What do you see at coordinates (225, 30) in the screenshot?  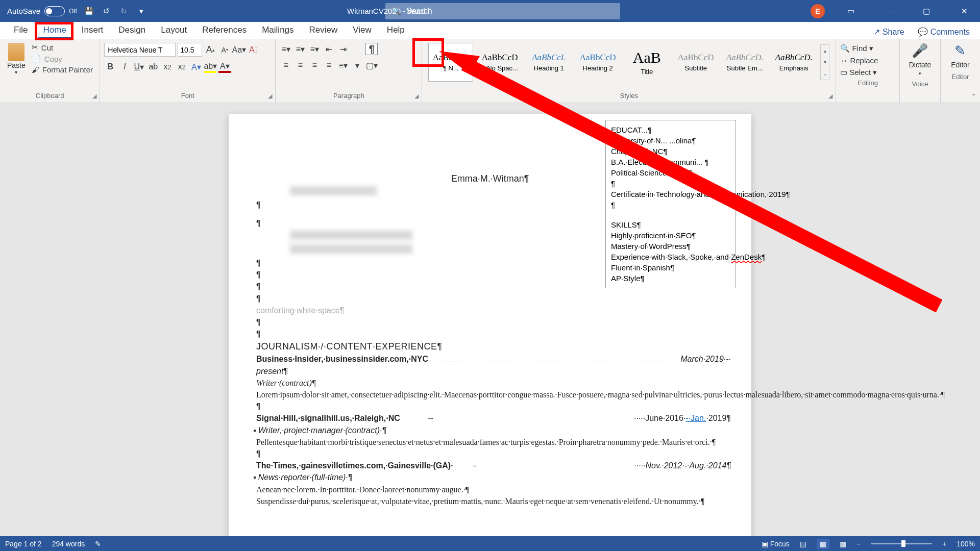 I see `tab-references: References` at bounding box center [225, 30].